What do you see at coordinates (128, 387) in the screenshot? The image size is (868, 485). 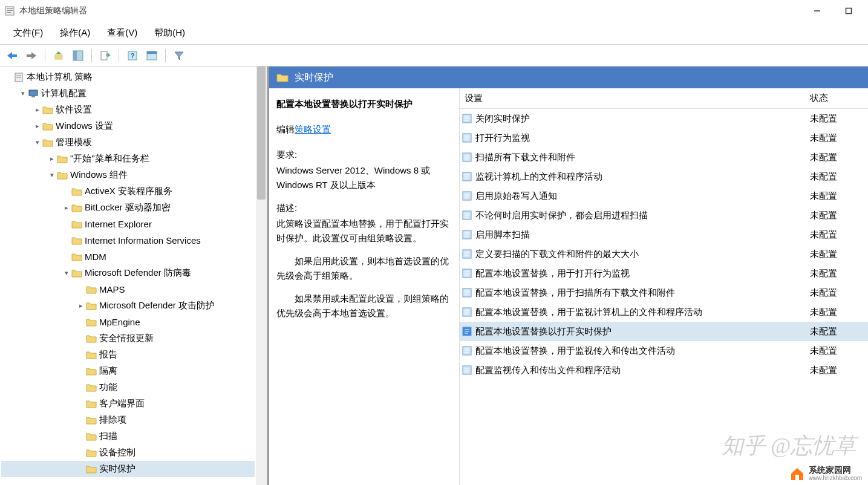 I see `tree-node-feature: 功能` at bounding box center [128, 387].